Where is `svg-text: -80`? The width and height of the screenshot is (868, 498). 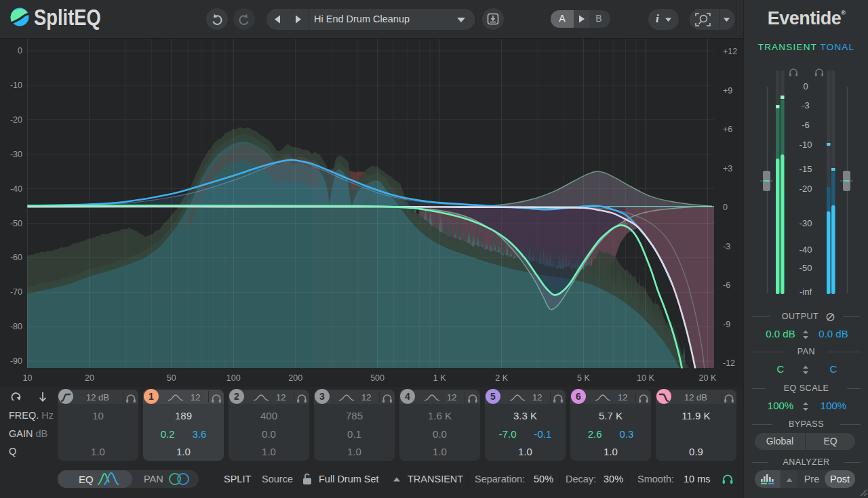 svg-text: -80 is located at coordinates (16, 327).